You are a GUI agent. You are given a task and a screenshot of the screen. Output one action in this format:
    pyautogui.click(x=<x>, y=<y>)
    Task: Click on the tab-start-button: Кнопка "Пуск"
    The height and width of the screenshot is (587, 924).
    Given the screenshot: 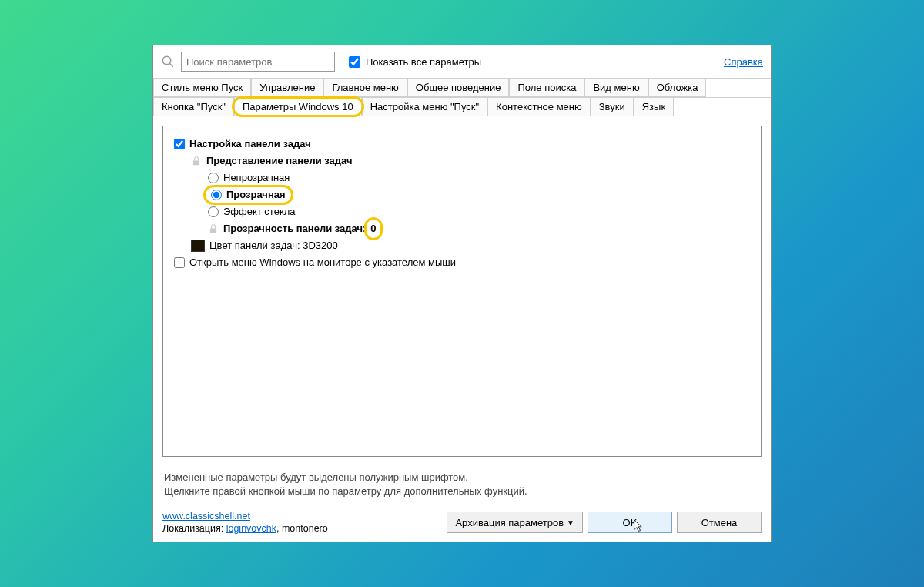 What is the action you would take?
    pyautogui.click(x=194, y=107)
    